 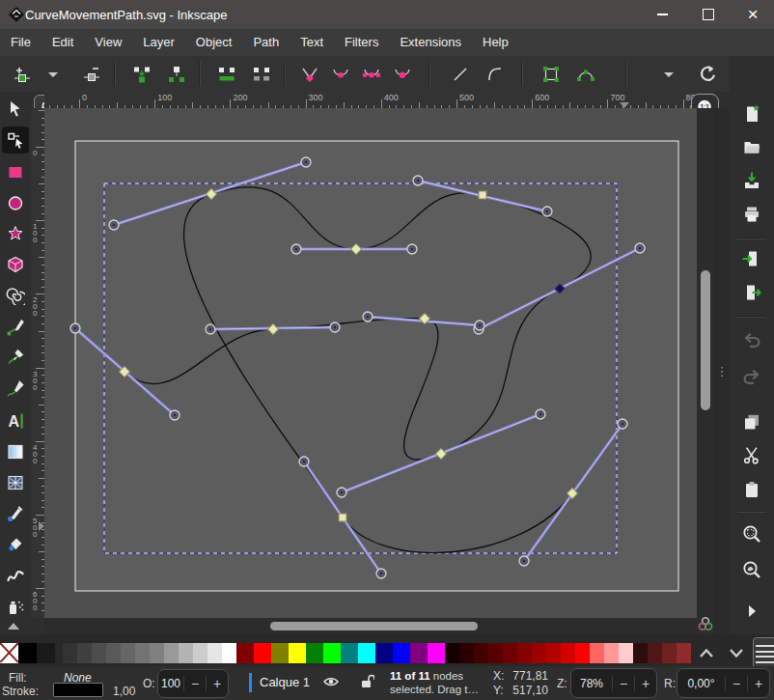 What do you see at coordinates (15, 545) in the screenshot?
I see `tool-paint-bucket` at bounding box center [15, 545].